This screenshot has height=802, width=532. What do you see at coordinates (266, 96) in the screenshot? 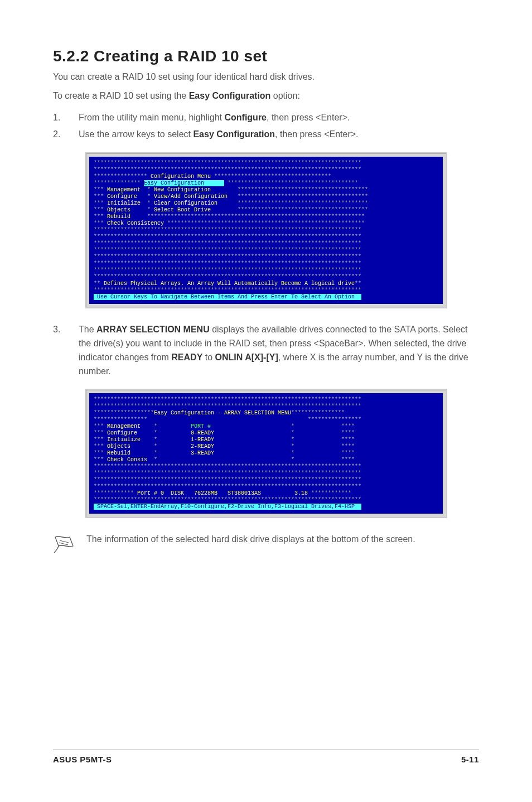
I see `lead-text: To create a RAID 10 set using the Easy C…` at bounding box center [266, 96].